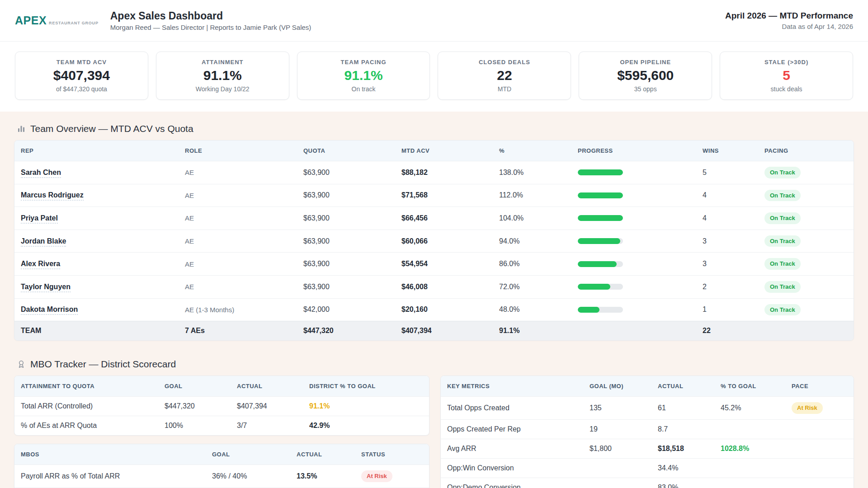 The width and height of the screenshot is (868, 488). I want to click on mbos-card: MBOSGOALACTUALSTATUS Payroll ARR as % of…, so click(222, 466).